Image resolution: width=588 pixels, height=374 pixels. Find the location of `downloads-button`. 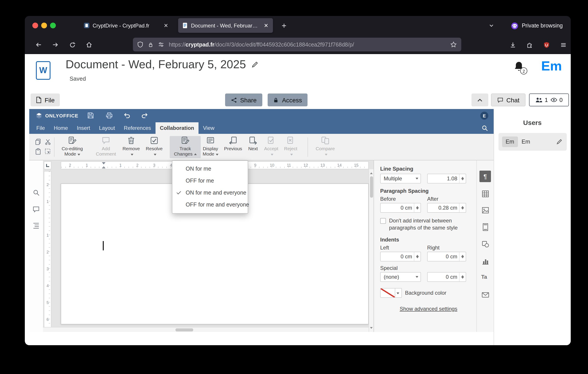

downloads-button is located at coordinates (513, 45).